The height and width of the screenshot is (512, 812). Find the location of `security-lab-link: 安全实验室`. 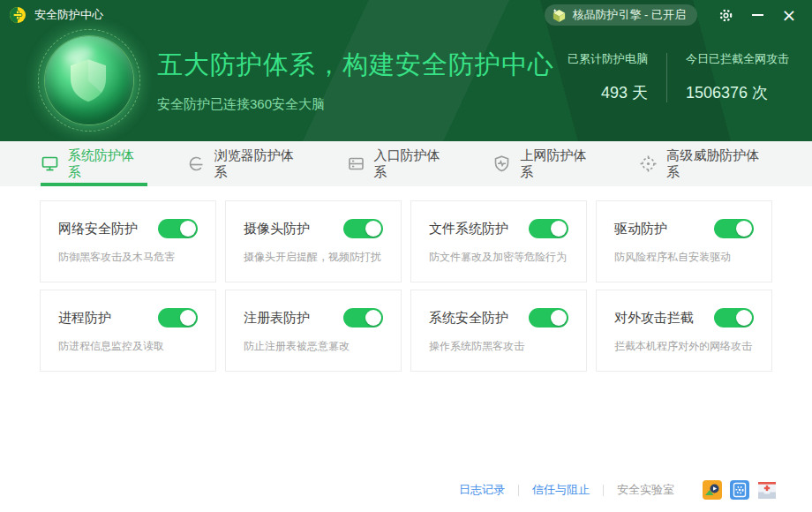

security-lab-link: 安全实验室 is located at coordinates (646, 490).